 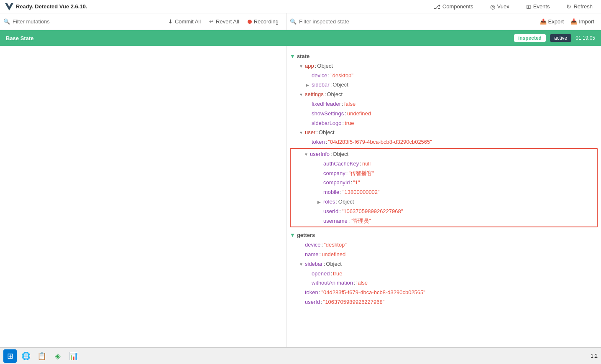 I want to click on tree-row-settings: ▼ settings: Object, so click(x=447, y=94).